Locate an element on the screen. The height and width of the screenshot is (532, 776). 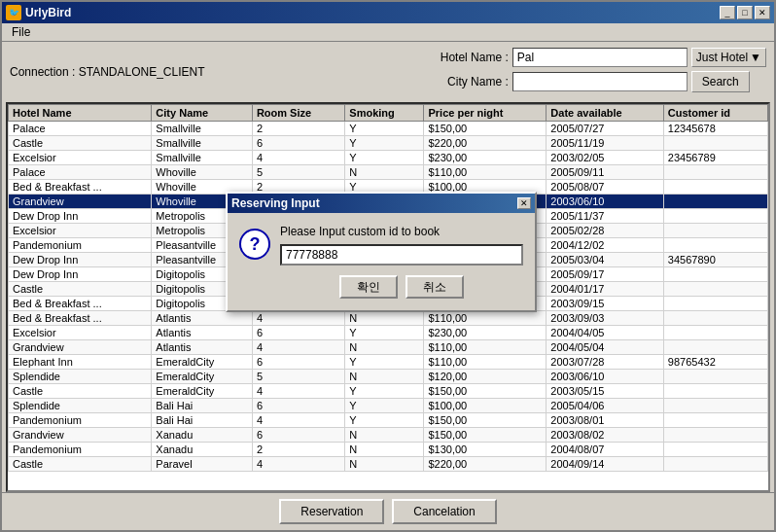
col-customer-id: Customer id is located at coordinates (716, 113).